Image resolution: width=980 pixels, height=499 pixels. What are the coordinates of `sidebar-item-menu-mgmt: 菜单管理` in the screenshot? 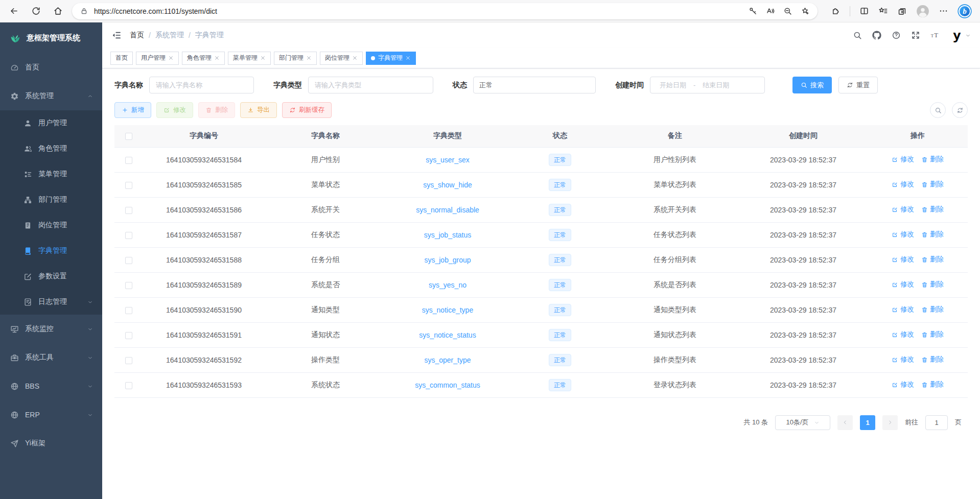 It's located at (51, 174).